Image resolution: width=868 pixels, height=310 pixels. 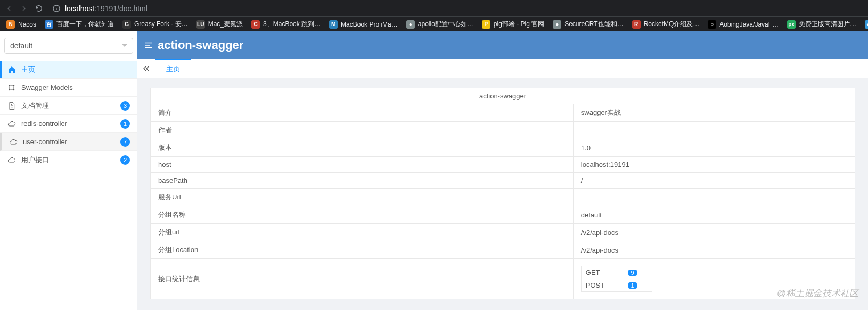 What do you see at coordinates (791, 24) in the screenshot?
I see `bookmark-favicon: px` at bounding box center [791, 24].